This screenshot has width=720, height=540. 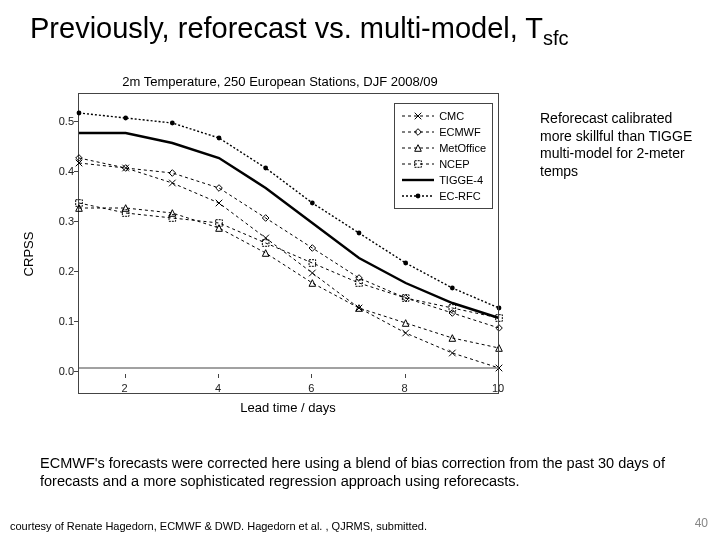 I want to click on title-subscript: sfc, so click(x=556, y=38).